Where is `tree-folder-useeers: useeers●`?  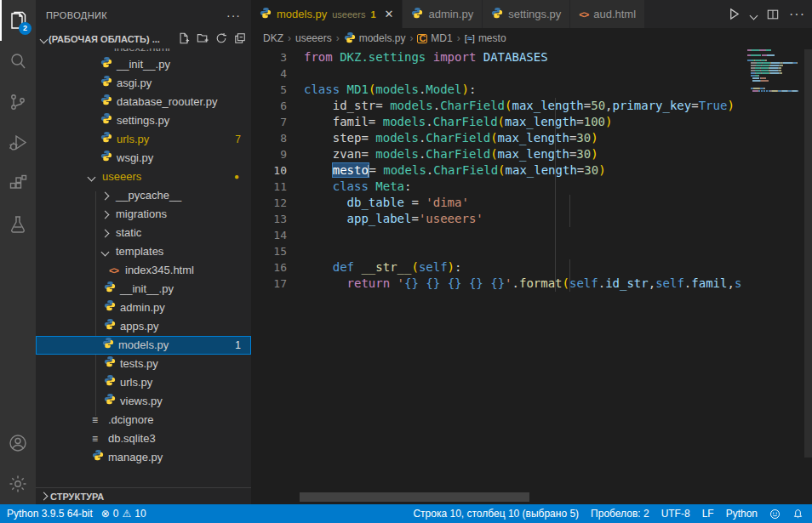
tree-folder-useeers: useeers● is located at coordinates (143, 177).